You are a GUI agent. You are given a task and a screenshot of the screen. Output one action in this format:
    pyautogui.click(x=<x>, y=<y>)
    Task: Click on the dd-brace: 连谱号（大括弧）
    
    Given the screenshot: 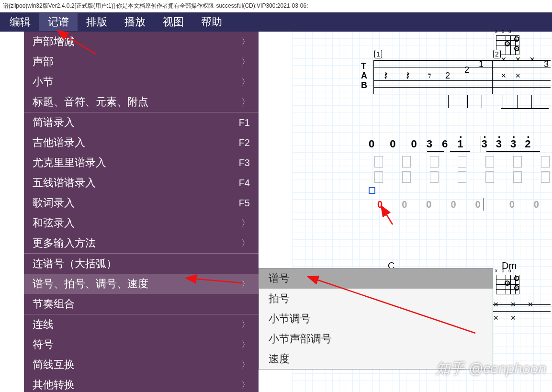 What is the action you would take?
    pyautogui.click(x=141, y=264)
    